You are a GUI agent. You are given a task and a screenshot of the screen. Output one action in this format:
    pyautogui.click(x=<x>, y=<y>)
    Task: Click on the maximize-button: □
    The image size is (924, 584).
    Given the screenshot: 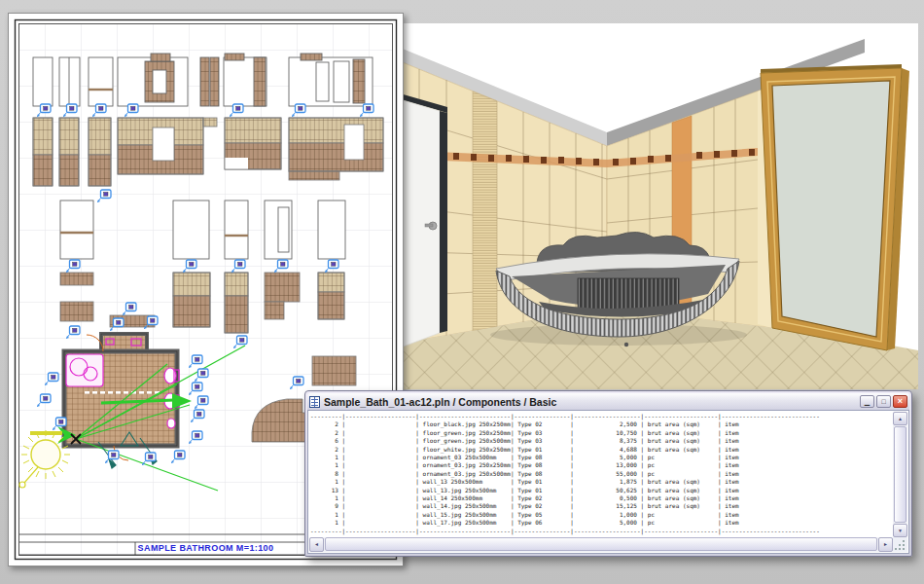 What is the action you would take?
    pyautogui.click(x=883, y=401)
    